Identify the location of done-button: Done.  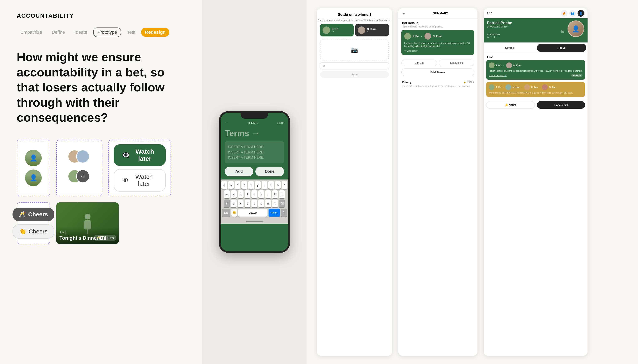
(270, 172).